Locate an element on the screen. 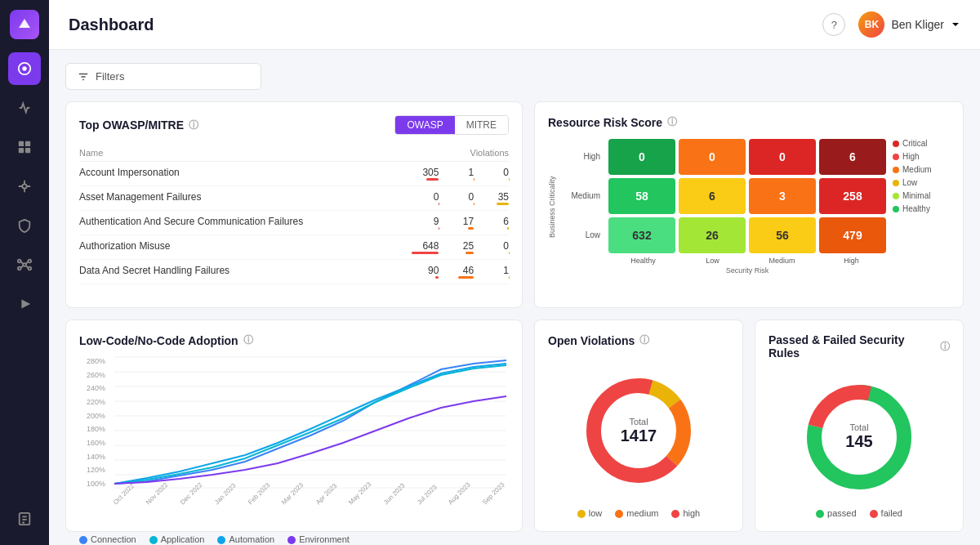  row-v3: 6 is located at coordinates (492, 223).